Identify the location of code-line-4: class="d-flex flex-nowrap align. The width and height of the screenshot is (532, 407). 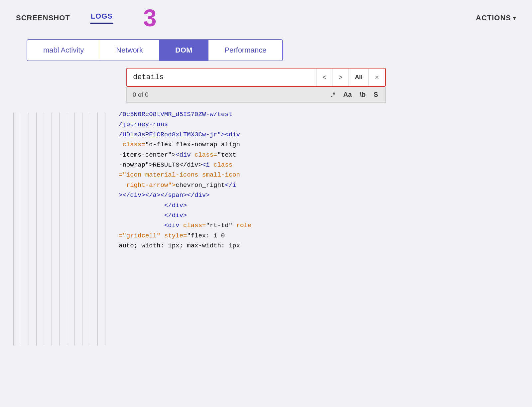
(319, 145).